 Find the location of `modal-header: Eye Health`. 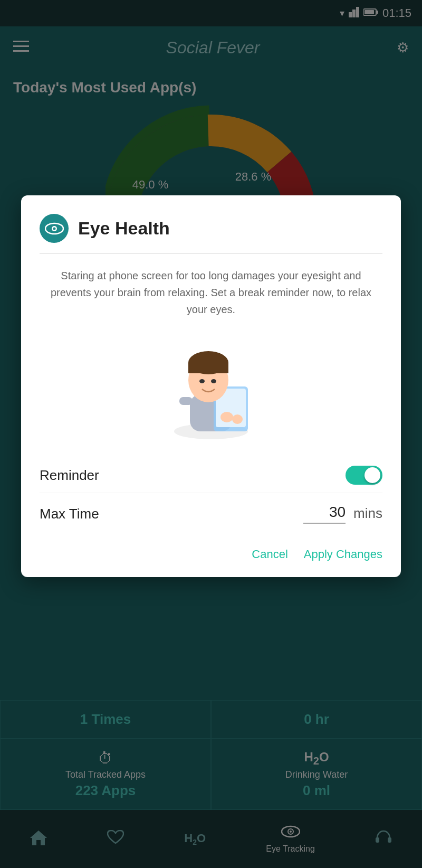

modal-header: Eye Health is located at coordinates (211, 228).